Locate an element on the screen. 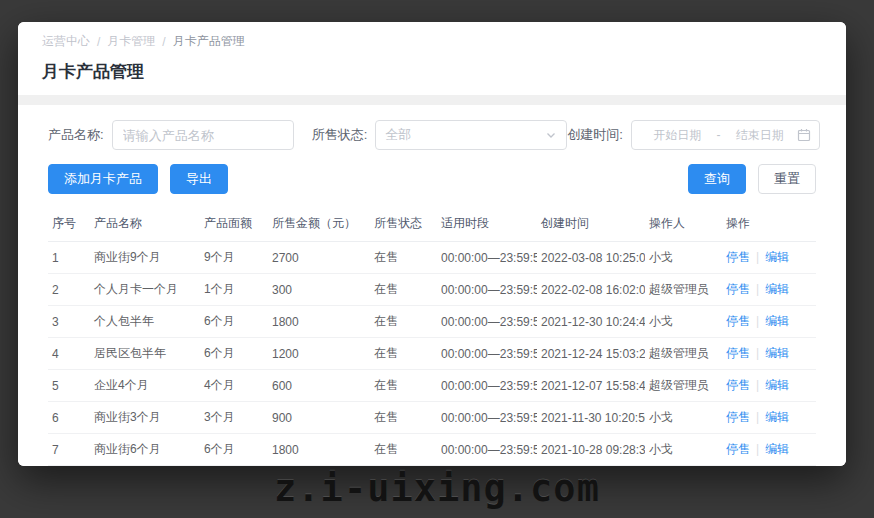  table-row: 2个人月卡一个月1个月300在售00:00:00—23:59:592022-02… is located at coordinates (432, 290).